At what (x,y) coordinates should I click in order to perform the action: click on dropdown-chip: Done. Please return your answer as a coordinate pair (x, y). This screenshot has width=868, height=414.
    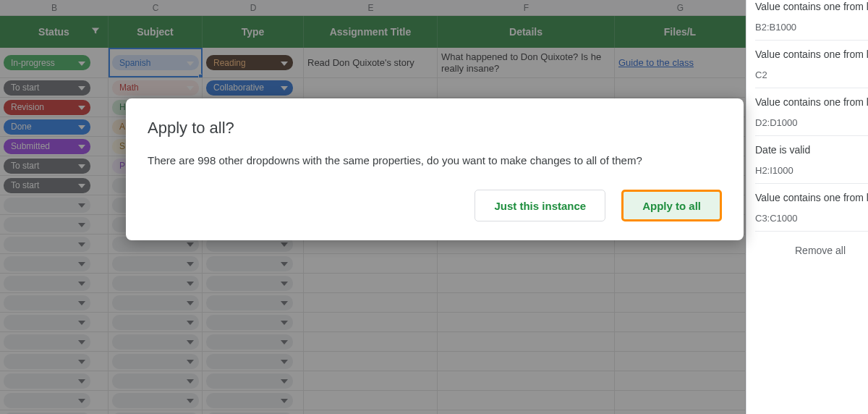
    Looking at the image, I should click on (47, 127).